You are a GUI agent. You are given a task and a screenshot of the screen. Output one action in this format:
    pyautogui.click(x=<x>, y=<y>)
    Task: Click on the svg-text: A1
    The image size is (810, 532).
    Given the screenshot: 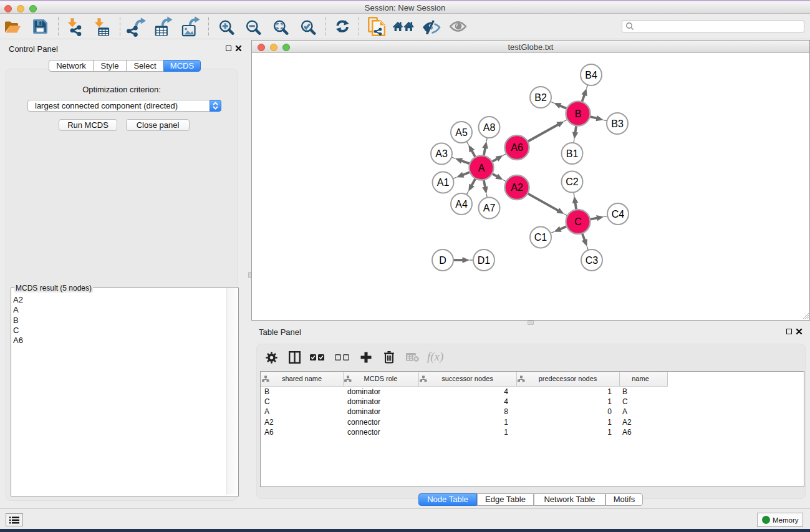 What is the action you would take?
    pyautogui.click(x=443, y=182)
    